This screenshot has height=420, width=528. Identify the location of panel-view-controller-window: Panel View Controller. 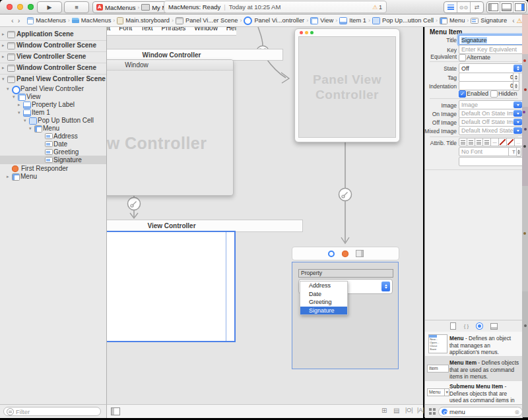
(347, 86).